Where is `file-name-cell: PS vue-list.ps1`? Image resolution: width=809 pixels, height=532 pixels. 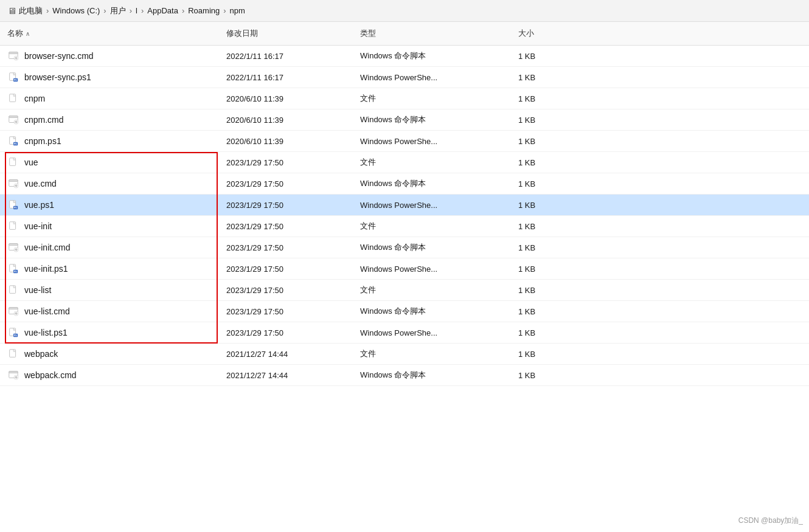 file-name-cell: PS vue-list.ps1 is located at coordinates (109, 333).